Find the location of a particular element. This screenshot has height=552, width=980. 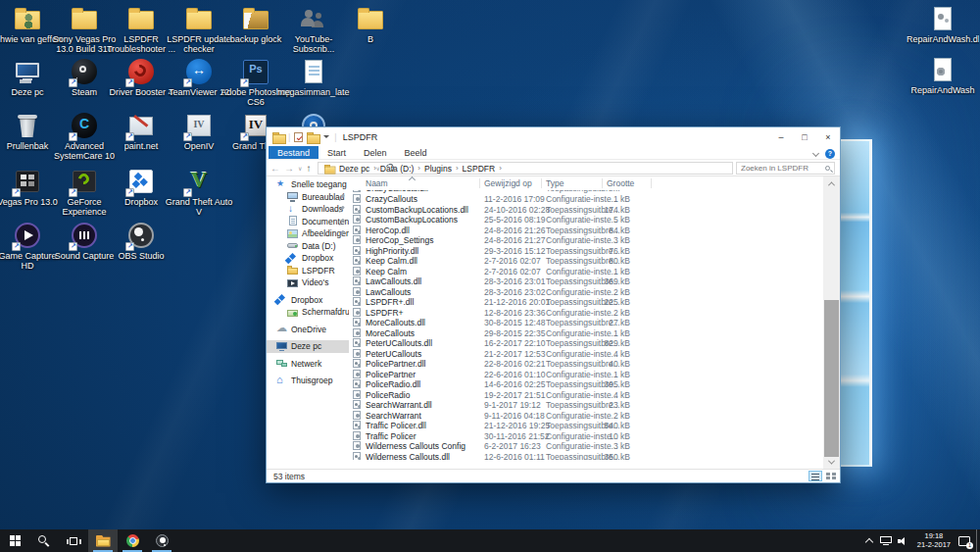

cloud-icon is located at coordinates (282, 329).